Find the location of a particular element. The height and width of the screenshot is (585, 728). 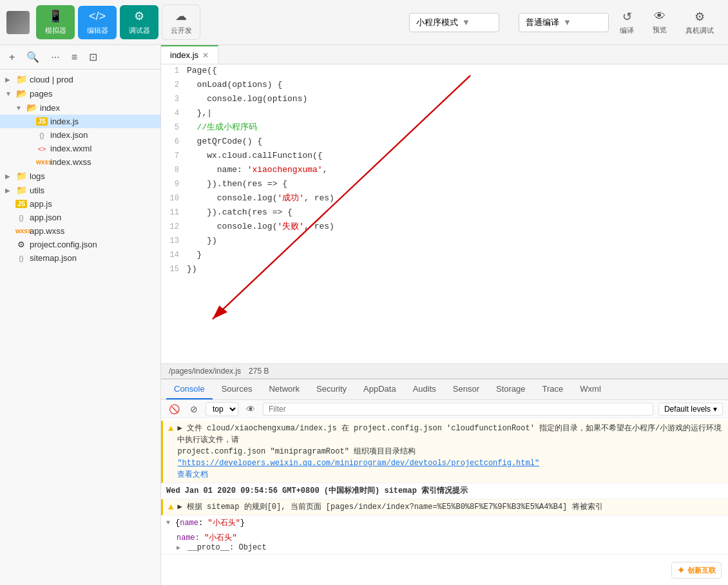

message-text: ▶ 文件 cloud/xiaochengxuma/index.js 在 proj… is located at coordinates (450, 434).